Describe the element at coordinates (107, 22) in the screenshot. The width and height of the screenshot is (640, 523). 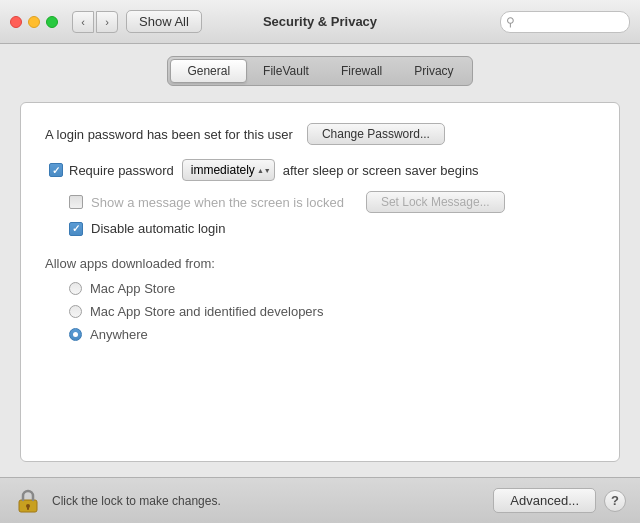
I see `forward-button: ›` at that location.